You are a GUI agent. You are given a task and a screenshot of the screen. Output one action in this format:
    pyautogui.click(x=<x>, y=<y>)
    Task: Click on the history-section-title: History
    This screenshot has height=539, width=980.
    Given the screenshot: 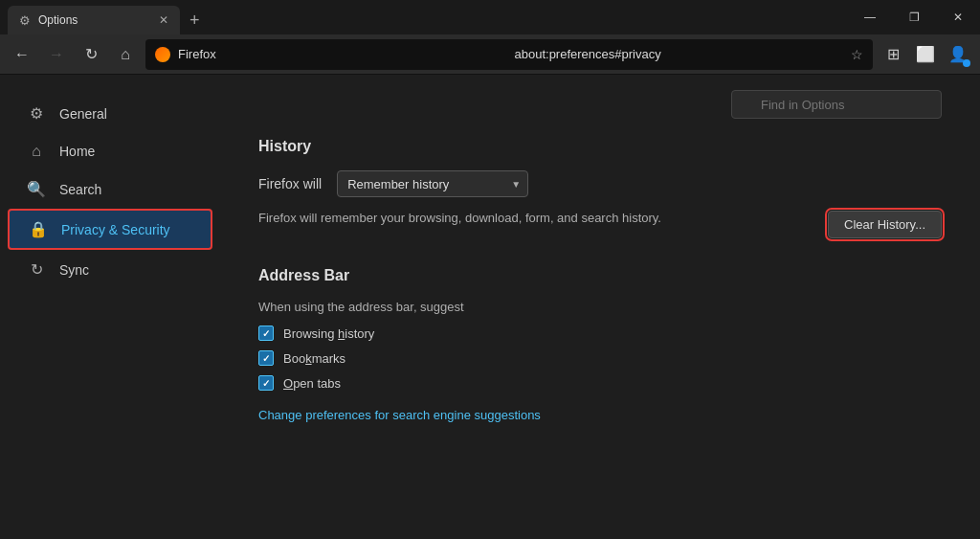 What is the action you would take?
    pyautogui.click(x=600, y=146)
    